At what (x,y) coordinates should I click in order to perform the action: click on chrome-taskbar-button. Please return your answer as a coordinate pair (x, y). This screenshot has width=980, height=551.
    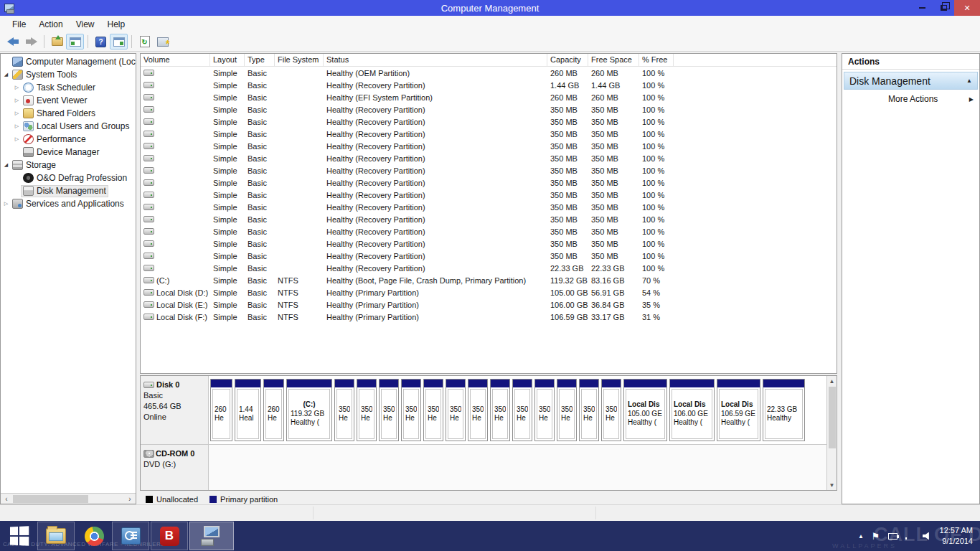
    Looking at the image, I should click on (94, 536).